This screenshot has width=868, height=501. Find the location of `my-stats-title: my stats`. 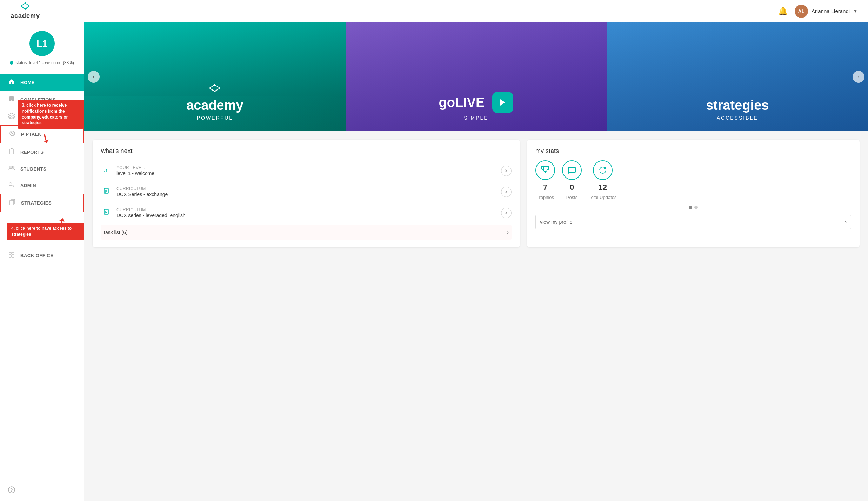

my-stats-title: my stats is located at coordinates (693, 151).